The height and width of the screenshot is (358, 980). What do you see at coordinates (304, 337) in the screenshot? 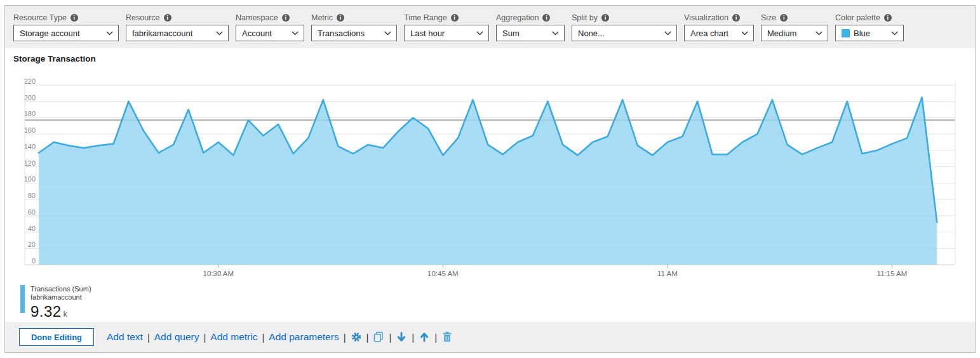
I see `footer-link-add-parameters: Add parameters` at bounding box center [304, 337].